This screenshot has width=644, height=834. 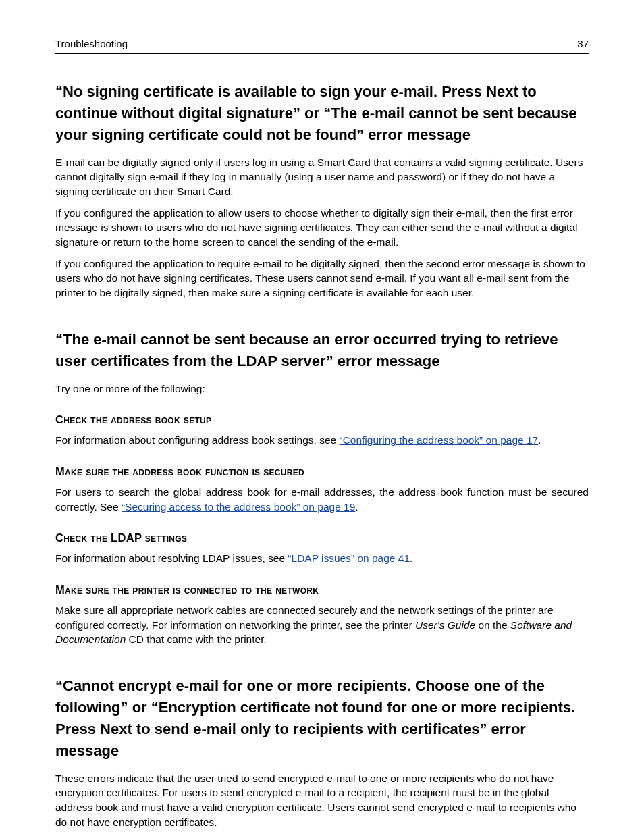 I want to click on section-heading-cannot-encrypt: “Cannot encrypt e‑mail for one or more r…, so click(x=322, y=719).